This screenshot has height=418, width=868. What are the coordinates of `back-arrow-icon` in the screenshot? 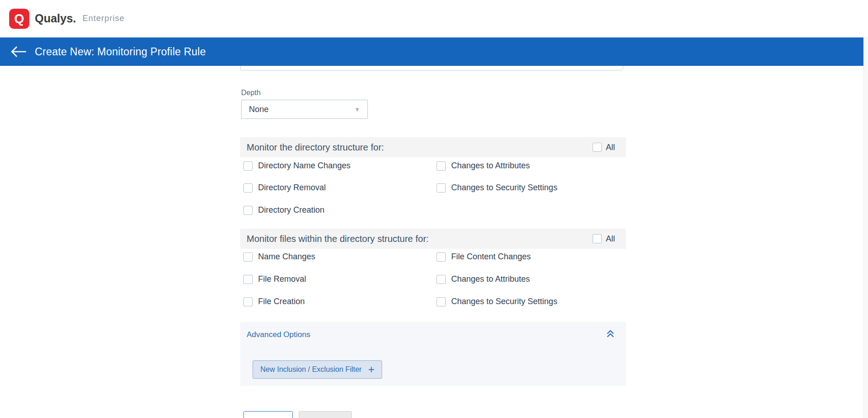 It's located at (19, 52).